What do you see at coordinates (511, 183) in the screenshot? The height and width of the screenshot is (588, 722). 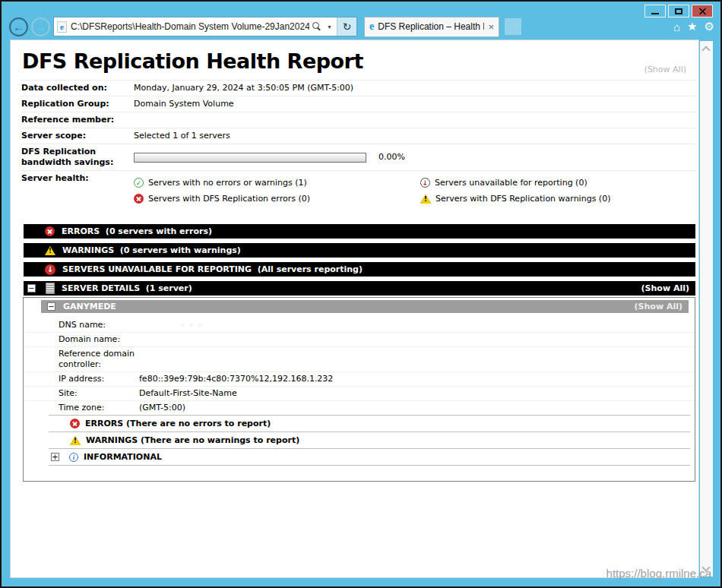 I see `health-item-text: Servers unavailable for reporting (0)` at bounding box center [511, 183].